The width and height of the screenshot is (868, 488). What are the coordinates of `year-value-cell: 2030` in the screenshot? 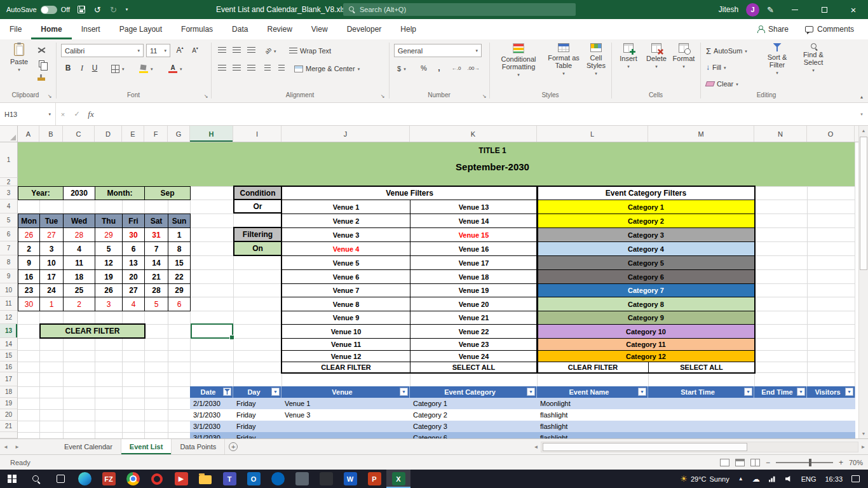 It's located at (79, 193).